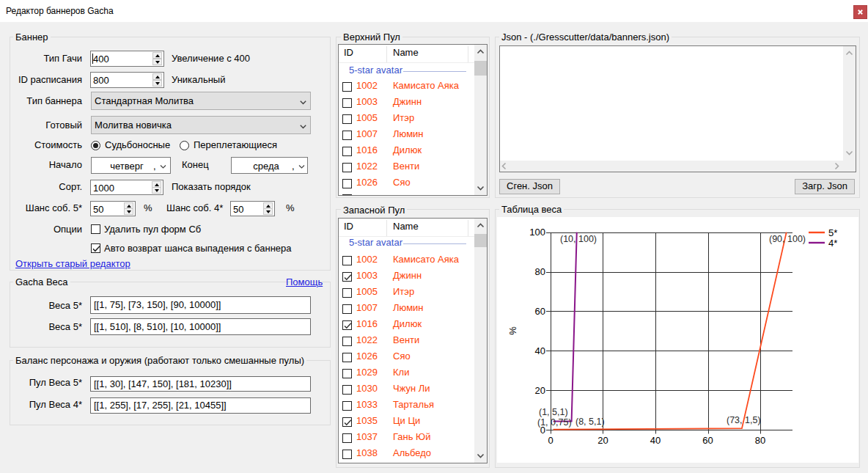  Describe the element at coordinates (787, 239) in the screenshot. I see `svg-text: (66, 73)` at that location.